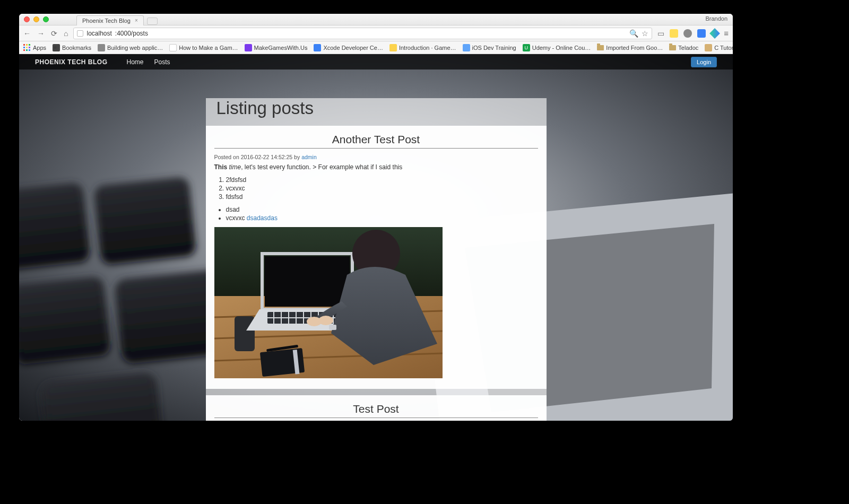 The image size is (849, 504). Describe the element at coordinates (382, 197) in the screenshot. I see `list-item: fdsfsd` at that location.